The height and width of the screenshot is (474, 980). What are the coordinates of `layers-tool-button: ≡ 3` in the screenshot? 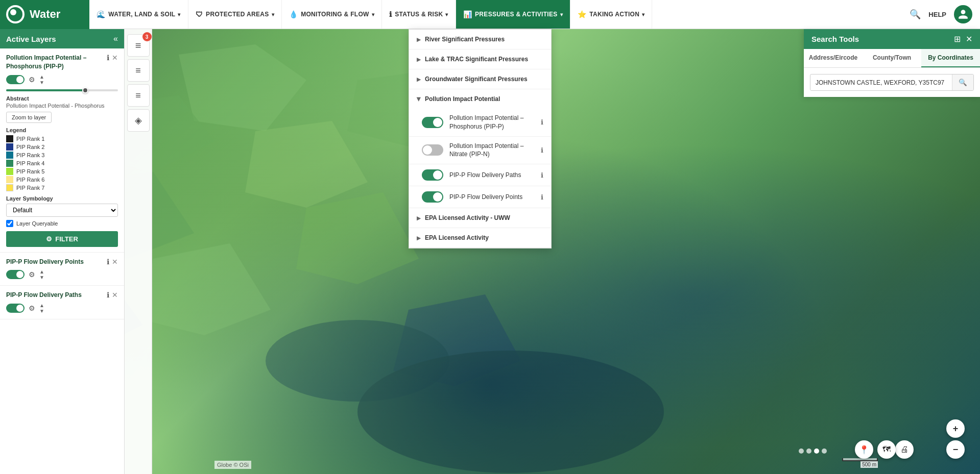 It's located at (138, 45).